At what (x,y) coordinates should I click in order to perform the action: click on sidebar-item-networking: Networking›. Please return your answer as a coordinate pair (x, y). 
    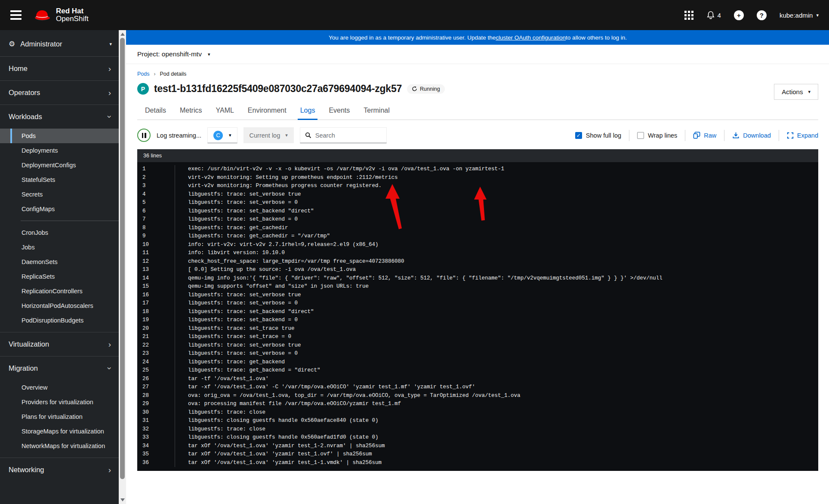
    Looking at the image, I should click on (59, 470).